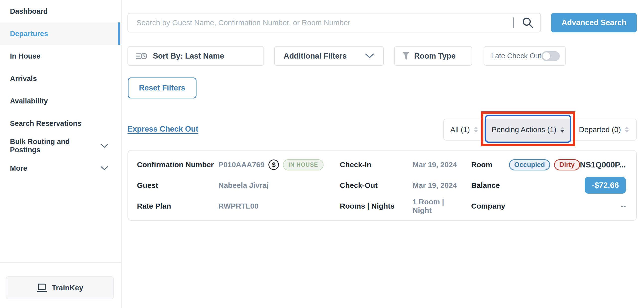 This screenshot has height=308, width=644. What do you see at coordinates (230, 185) in the screenshot?
I see `reservation-card-col-1: Confirmation Number P010AAA769 $ IN HOUS…` at bounding box center [230, 185].